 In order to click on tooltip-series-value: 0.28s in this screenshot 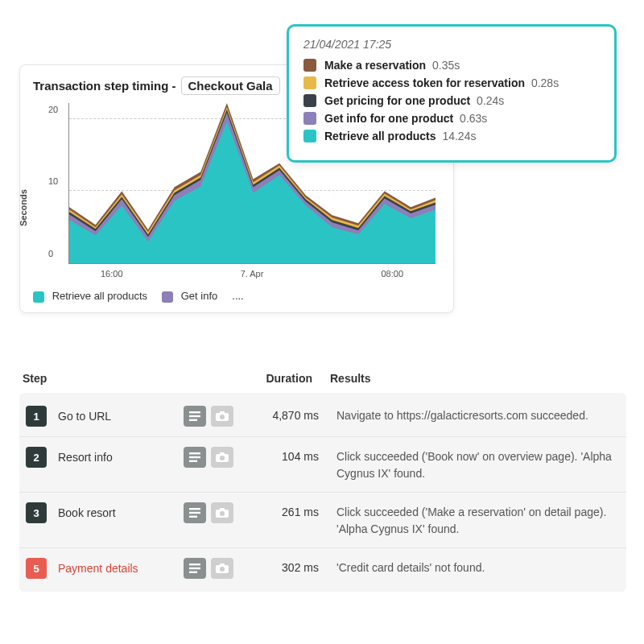, I will do `click(543, 83)`.